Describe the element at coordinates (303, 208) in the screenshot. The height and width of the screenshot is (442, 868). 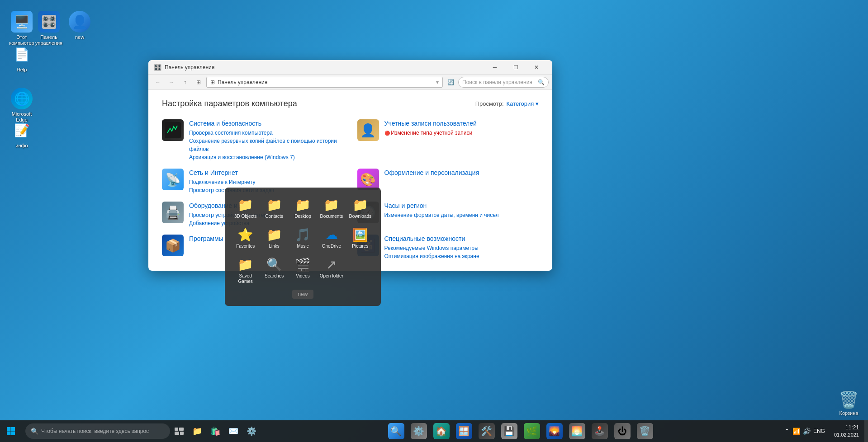
I see `folder-item-desktop: 📁 Desktop` at that location.